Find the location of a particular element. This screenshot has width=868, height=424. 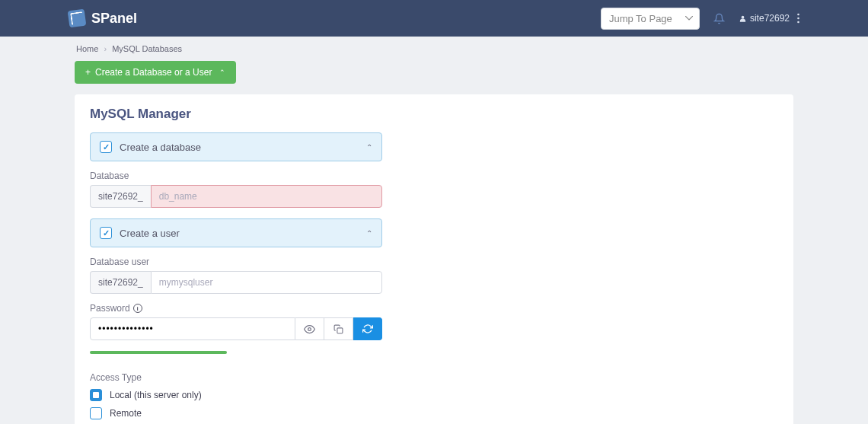

refresh-icon is located at coordinates (368, 329).